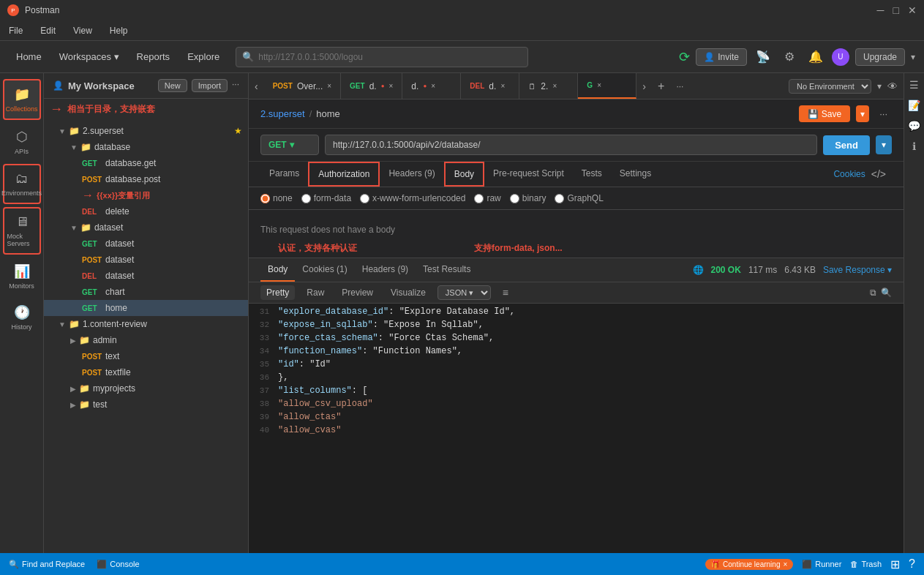  What do you see at coordinates (173, 86) in the screenshot?
I see `new-button: New` at bounding box center [173, 86].